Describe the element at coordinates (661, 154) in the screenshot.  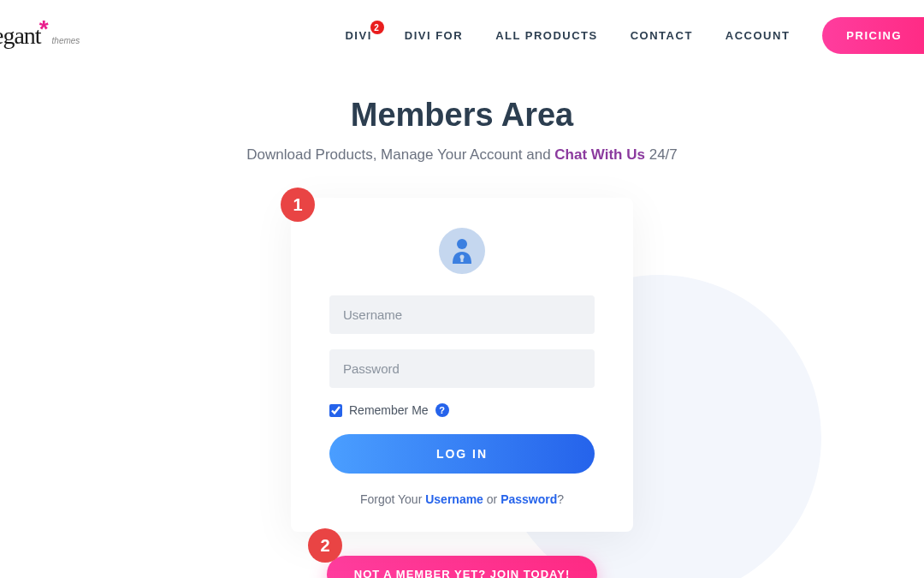
I see `subtitle-post: 24/7` at that location.